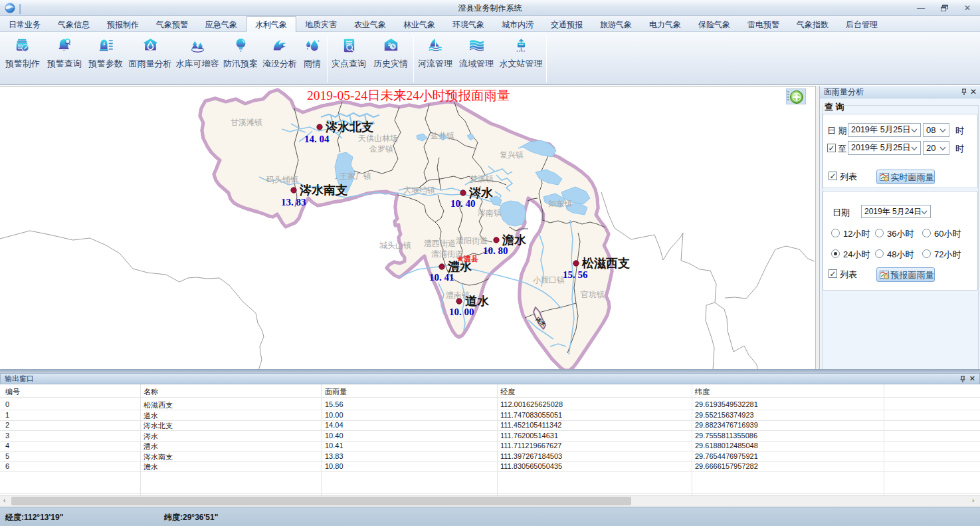 This screenshot has height=526, width=980. Describe the element at coordinates (468, 259) in the screenshot. I see `svg-text: ★澧县` at that location.